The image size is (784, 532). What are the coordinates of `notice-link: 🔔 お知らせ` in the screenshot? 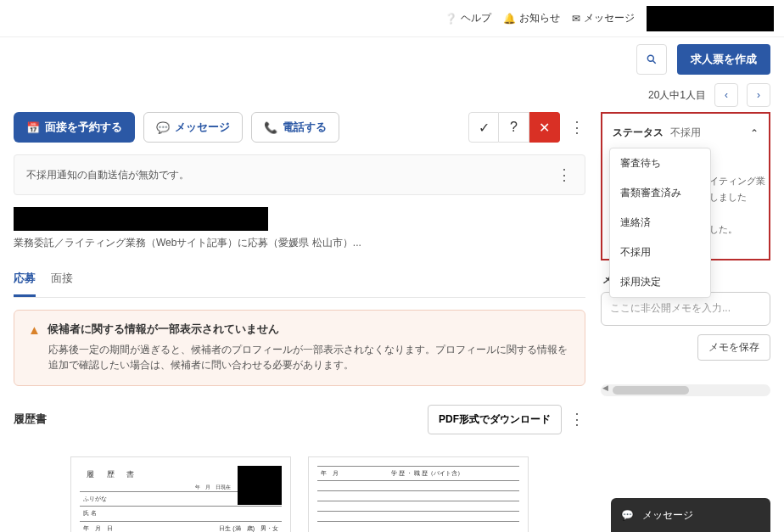 It's located at (531, 19).